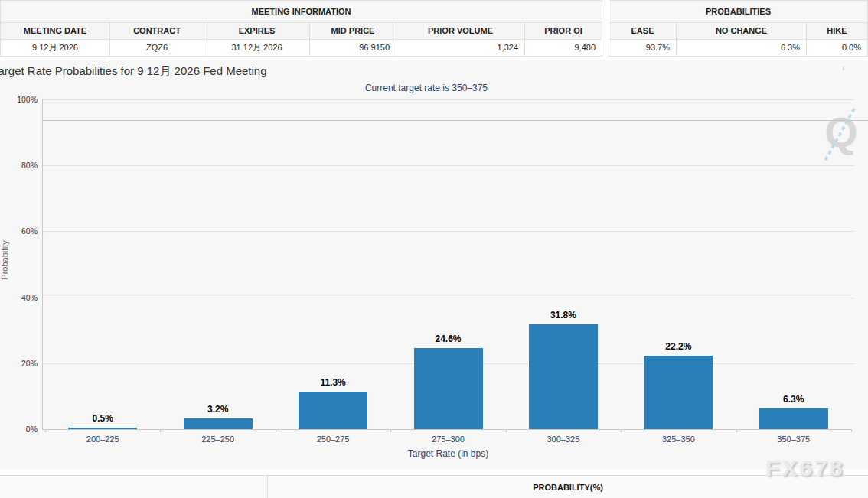 The height and width of the screenshot is (498, 868). What do you see at coordinates (447, 430) in the screenshot?
I see `x-axis-line` at bounding box center [447, 430].